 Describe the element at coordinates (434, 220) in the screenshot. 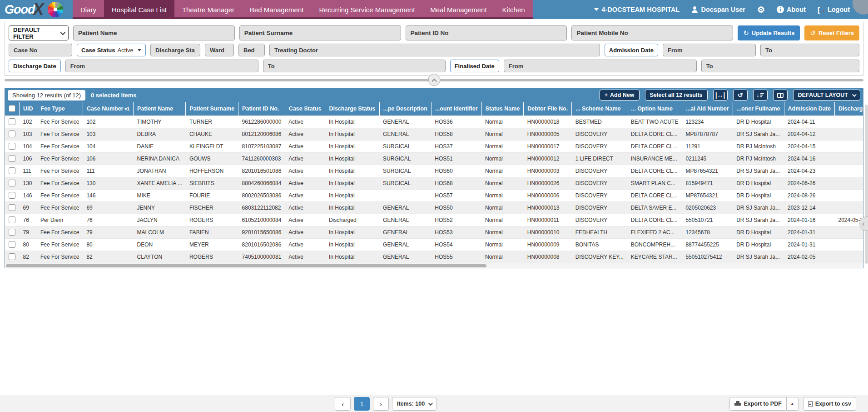

I see `table-row: 76Per Diem76JACLYNROGERS6105210000084Act…` at that location.